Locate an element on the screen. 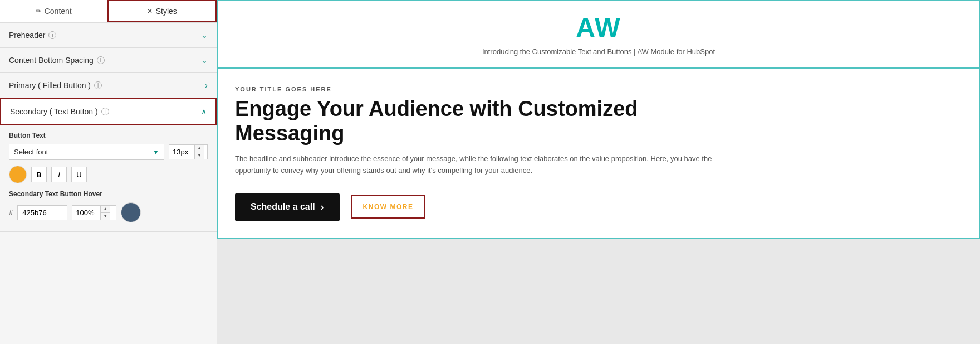 The image size is (980, 344). accordion-secondary-text-button: Secondary ( Text Button ) i ∧ Button Tex… is located at coordinates (108, 165).